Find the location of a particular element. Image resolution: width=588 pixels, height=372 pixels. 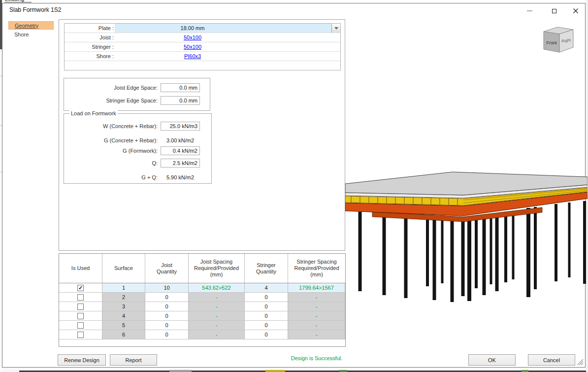

status-message: Design is Successful. is located at coordinates (317, 358).